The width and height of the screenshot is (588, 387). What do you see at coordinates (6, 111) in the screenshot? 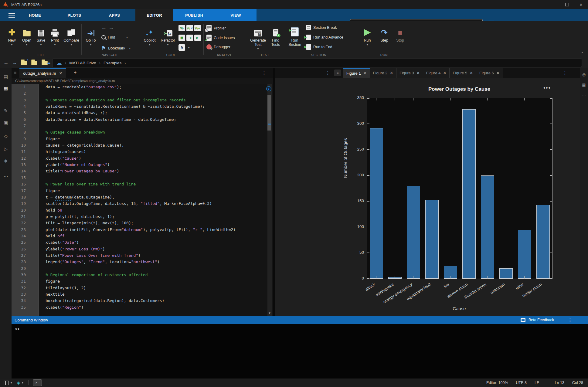
I see `editor-panel-icon: ✎` at bounding box center [6, 111].